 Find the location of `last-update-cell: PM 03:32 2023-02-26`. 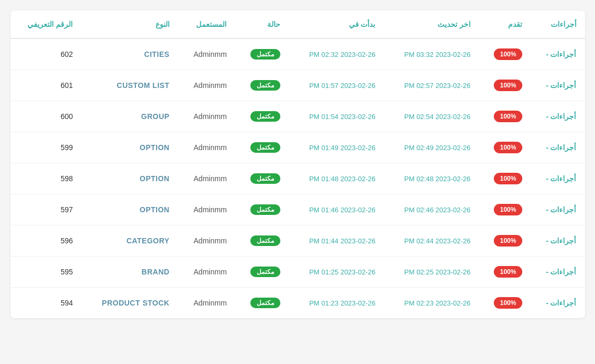

last-update-cell: PM 03:32 2023-02-26 is located at coordinates (431, 54).